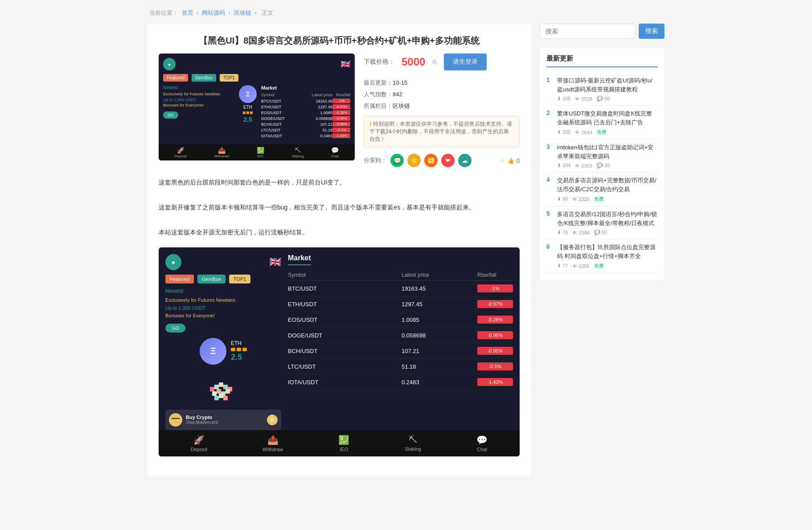  I want to click on share-wechat-icon: 💬, so click(397, 160).